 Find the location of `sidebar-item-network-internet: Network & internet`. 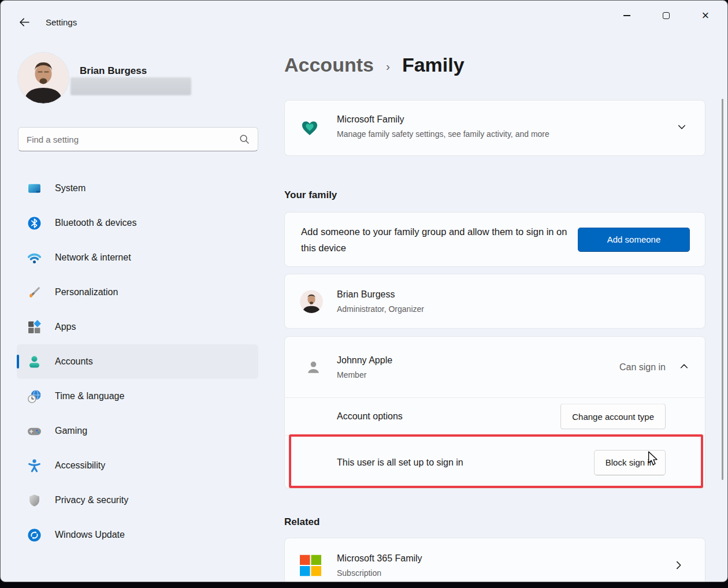

sidebar-item-network-internet: Network & internet is located at coordinates (138, 258).